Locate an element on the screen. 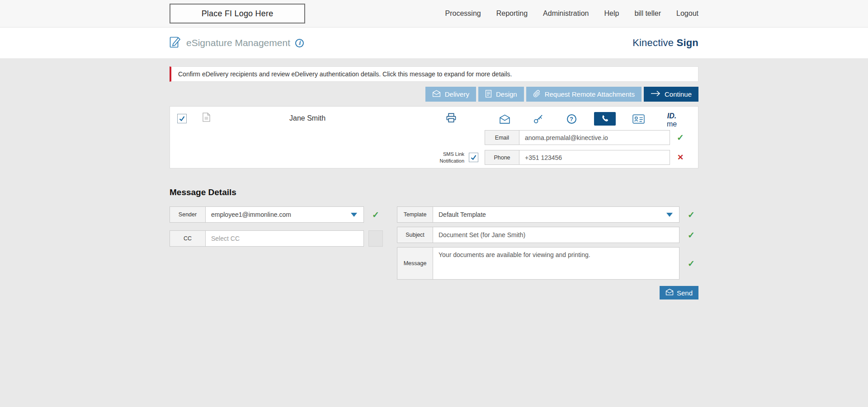 This screenshot has width=868, height=407. recipient-document-icon is located at coordinates (206, 118).